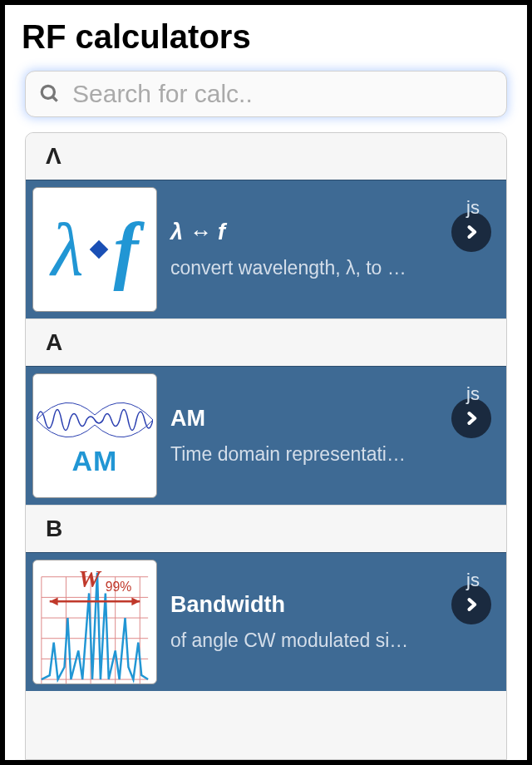 Image resolution: width=532 pixels, height=765 pixels. What do you see at coordinates (301, 605) in the screenshot?
I see `item-title: Bandwidth` at bounding box center [301, 605].